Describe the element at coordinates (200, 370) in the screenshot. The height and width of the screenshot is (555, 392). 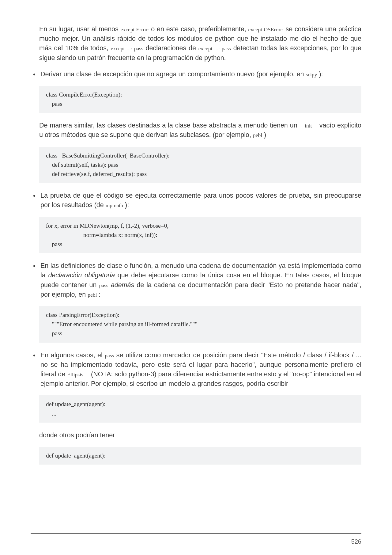
I see `bullet-item-placeholder: En algunos casos, el pass se utiliza com…` at that location.